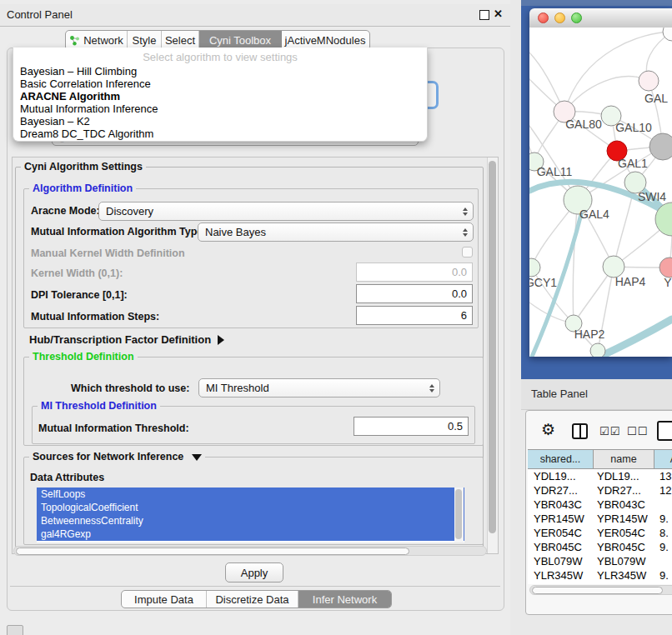 This screenshot has height=635, width=672. Describe the element at coordinates (600, 575) in the screenshot. I see `table-row: YLR345WYLR345W9.` at that location.